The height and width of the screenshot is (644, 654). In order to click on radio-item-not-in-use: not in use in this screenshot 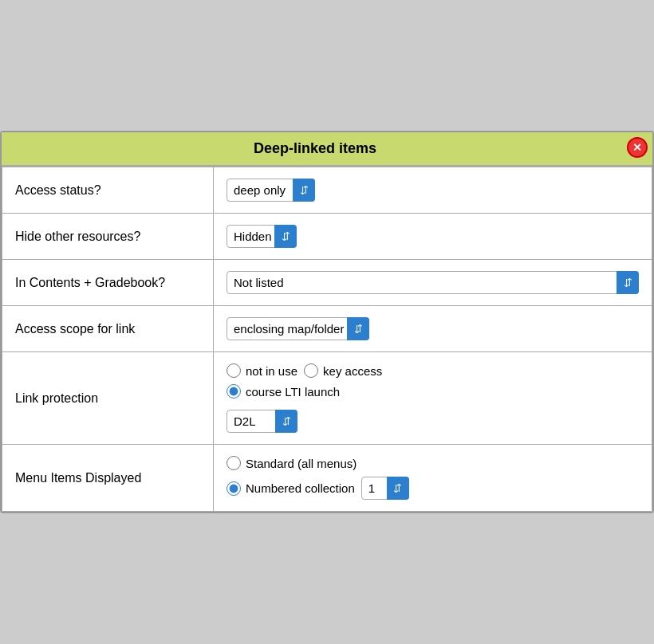, I will do `click(262, 371)`.